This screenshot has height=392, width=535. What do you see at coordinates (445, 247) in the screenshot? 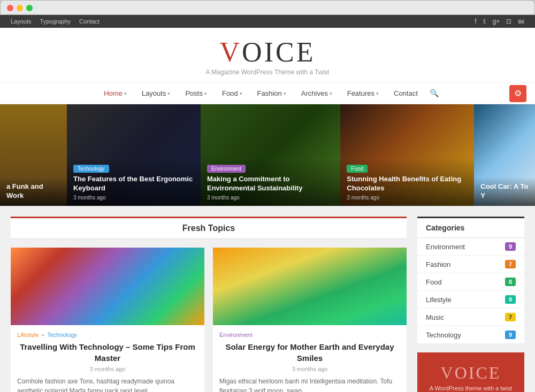
I see `category-name-environment: Environment` at bounding box center [445, 247].